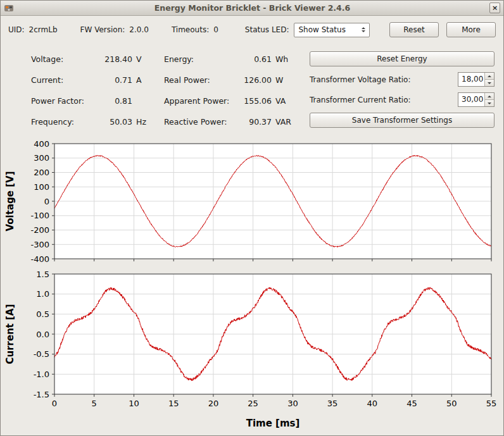 The height and width of the screenshot is (436, 504). I want to click on status-led-value: Show Status, so click(327, 30).